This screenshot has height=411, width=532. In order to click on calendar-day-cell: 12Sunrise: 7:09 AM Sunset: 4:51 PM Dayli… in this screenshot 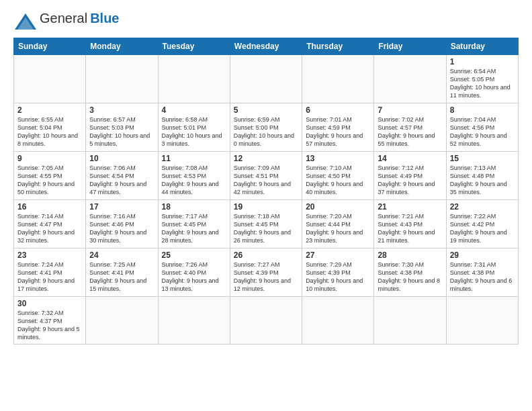, I will do `click(266, 176)`.